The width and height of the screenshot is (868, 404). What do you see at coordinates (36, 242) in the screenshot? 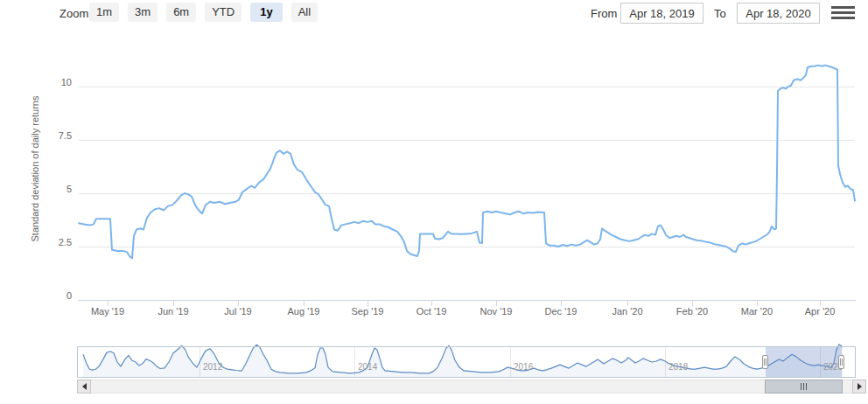
I see `y-axis-label-2.5: 2.5` at bounding box center [36, 242].